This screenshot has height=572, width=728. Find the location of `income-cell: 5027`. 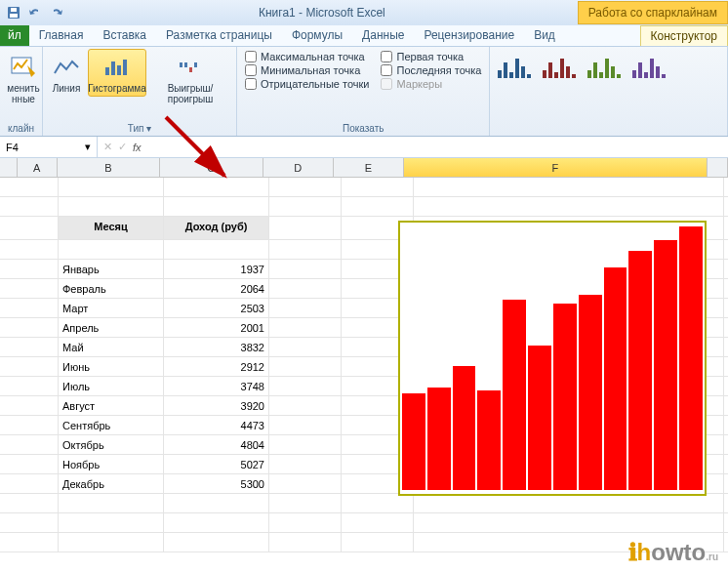

income-cell: 5027 is located at coordinates (217, 465).